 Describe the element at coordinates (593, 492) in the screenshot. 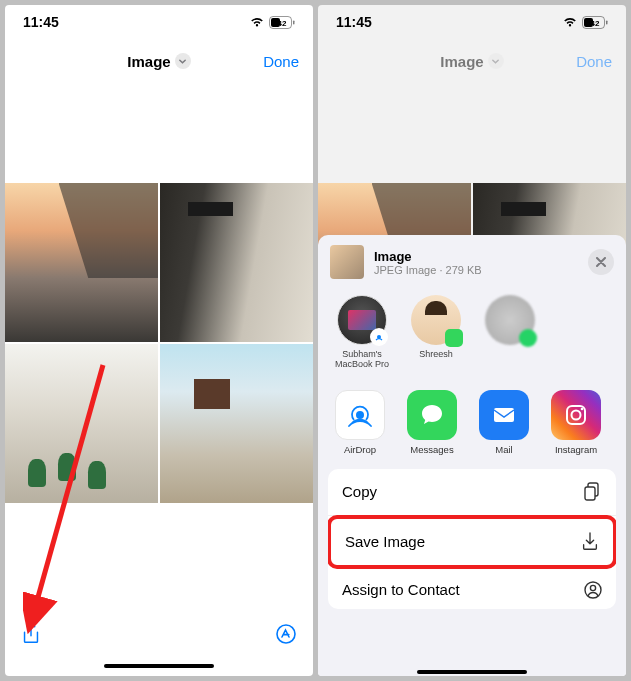

I see `copy-icon` at that location.